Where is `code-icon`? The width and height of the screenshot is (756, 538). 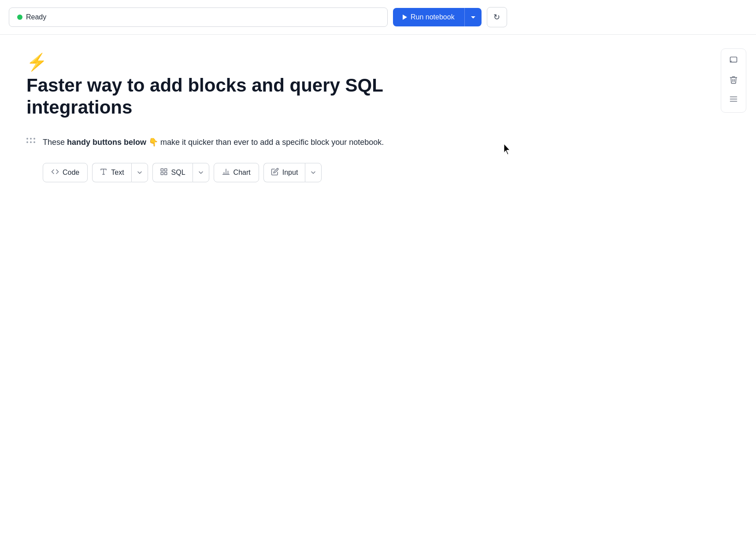
code-icon is located at coordinates (55, 173).